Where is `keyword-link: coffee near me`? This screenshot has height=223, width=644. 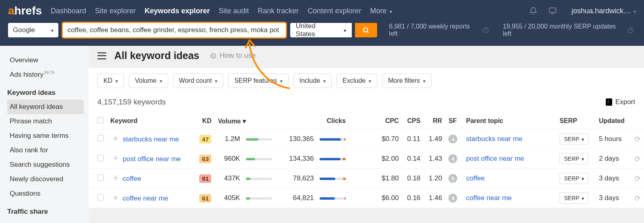 keyword-link: coffee near me is located at coordinates (146, 198).